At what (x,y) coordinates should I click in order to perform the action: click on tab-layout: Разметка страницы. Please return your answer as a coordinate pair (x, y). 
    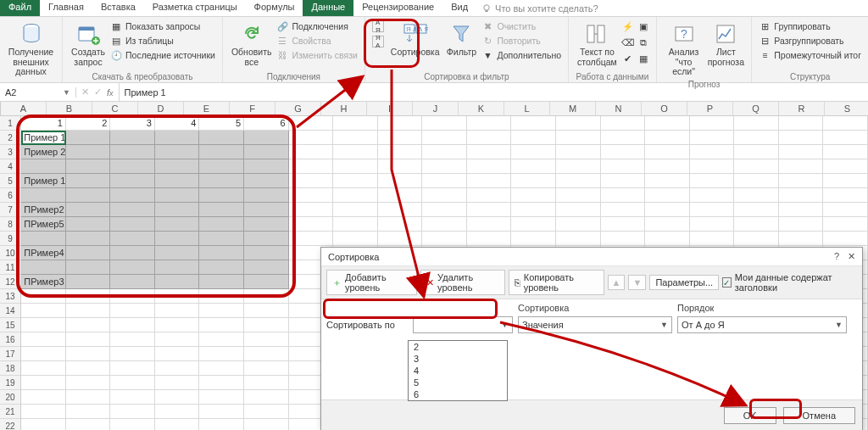
    Looking at the image, I should click on (195, 8).